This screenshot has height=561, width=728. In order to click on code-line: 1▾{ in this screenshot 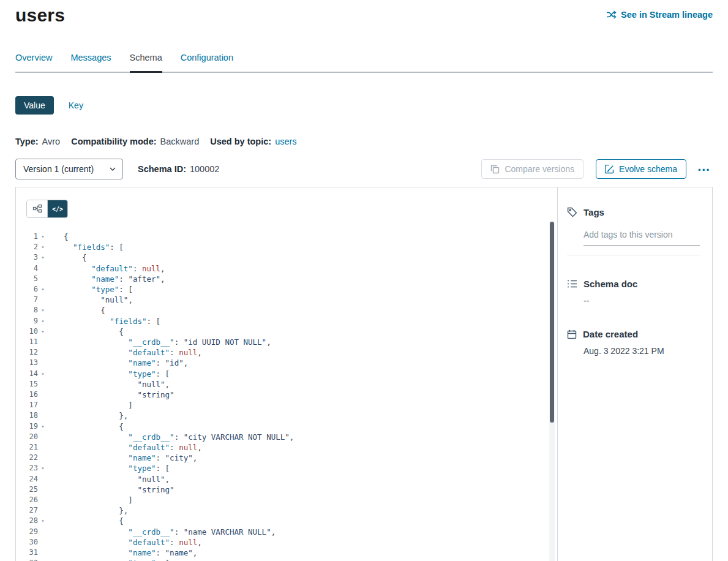, I will do `click(287, 236)`.